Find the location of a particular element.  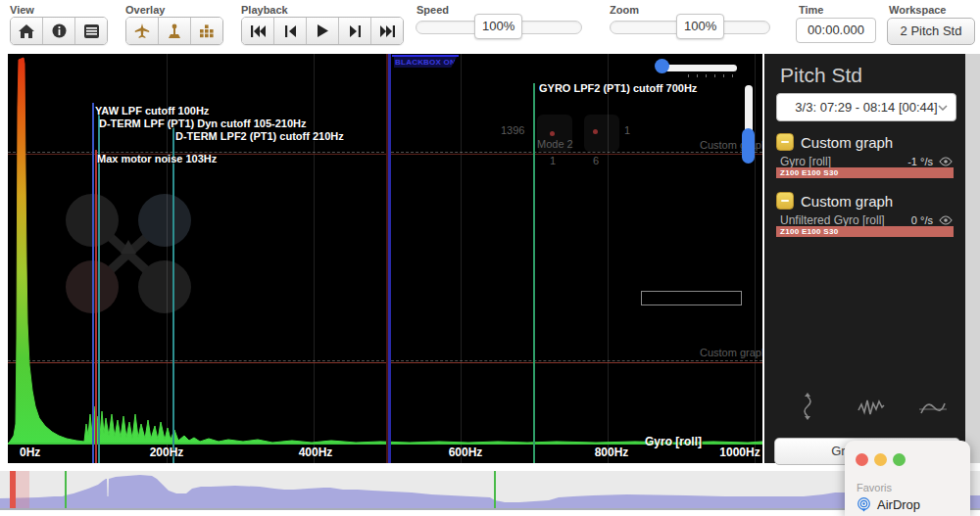

home-icon is located at coordinates (26, 31).